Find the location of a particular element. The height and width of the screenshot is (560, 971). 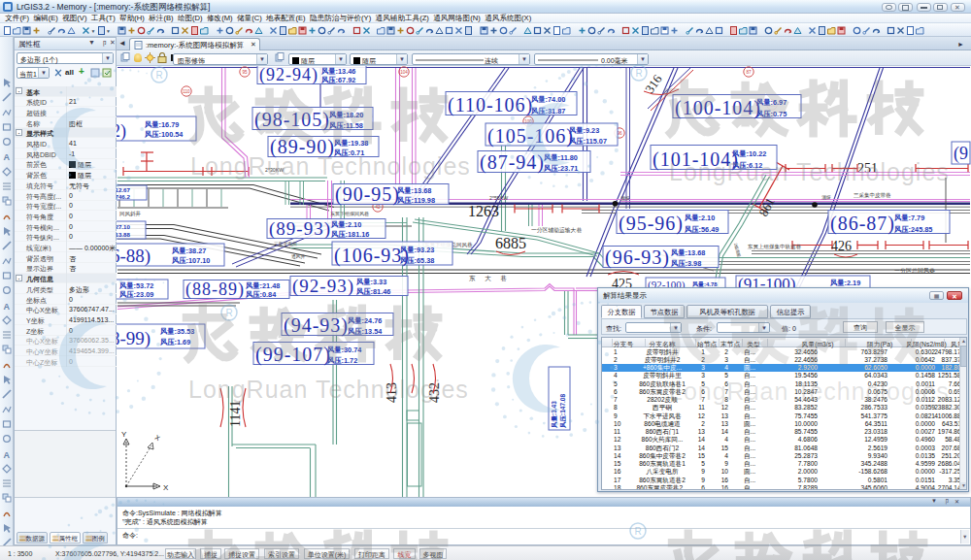

svg-text: 251 is located at coordinates (868, 169).